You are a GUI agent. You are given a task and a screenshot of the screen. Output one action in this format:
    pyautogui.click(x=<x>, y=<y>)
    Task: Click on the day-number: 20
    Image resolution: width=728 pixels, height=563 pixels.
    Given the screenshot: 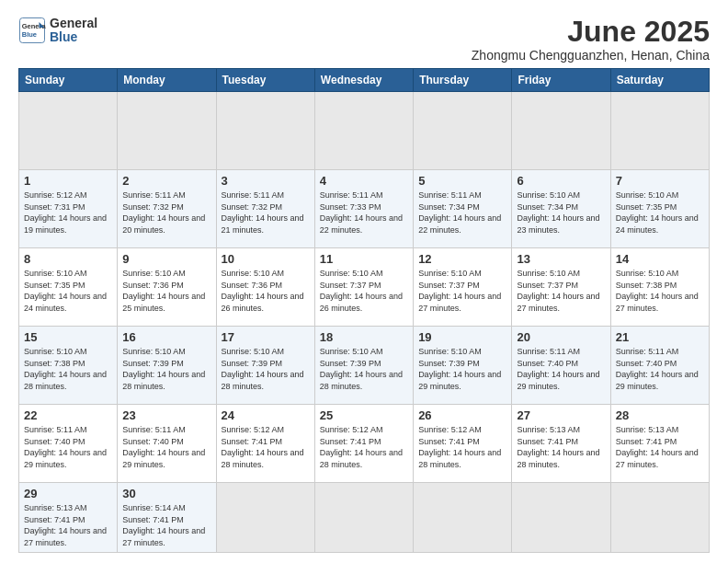 What is the action you would take?
    pyautogui.click(x=561, y=337)
    